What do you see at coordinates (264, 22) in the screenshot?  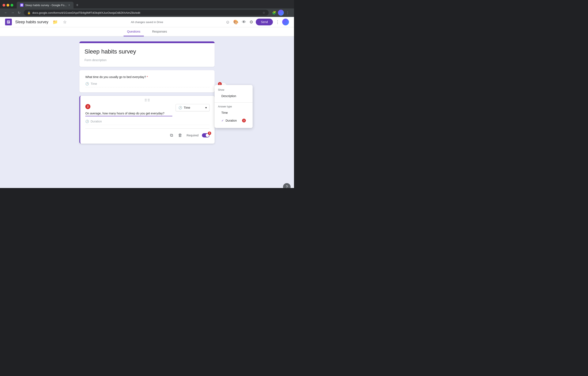 I see `send-button: Send` at bounding box center [264, 22].